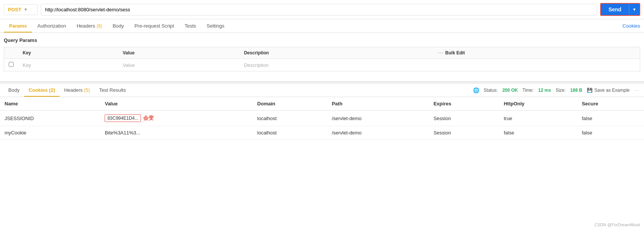 This screenshot has height=230, width=644. What do you see at coordinates (322, 59) in the screenshot?
I see `params-table: Key Value Description ··· Bulk Edit Key …` at bounding box center [322, 59].